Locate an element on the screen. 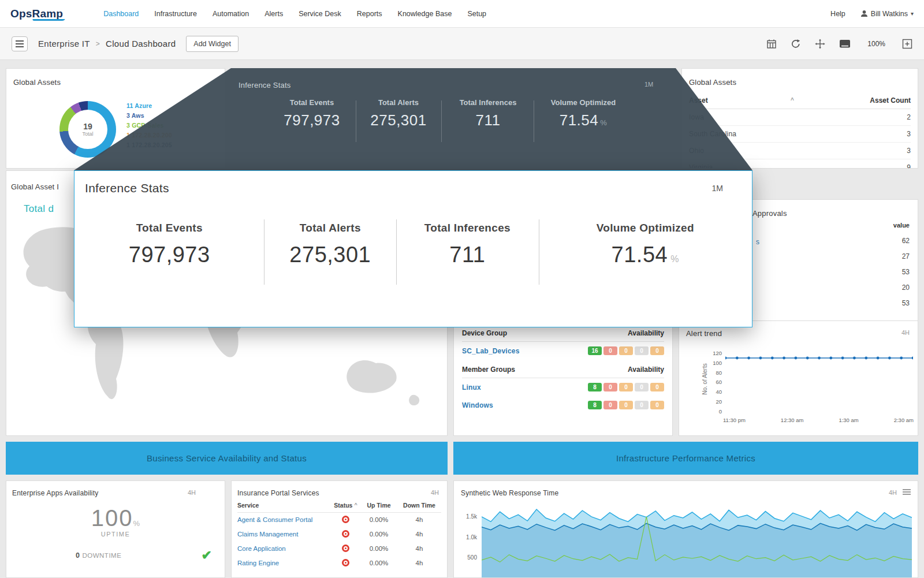 This screenshot has height=578, width=924. alert-trend-chart is located at coordinates (819, 383).